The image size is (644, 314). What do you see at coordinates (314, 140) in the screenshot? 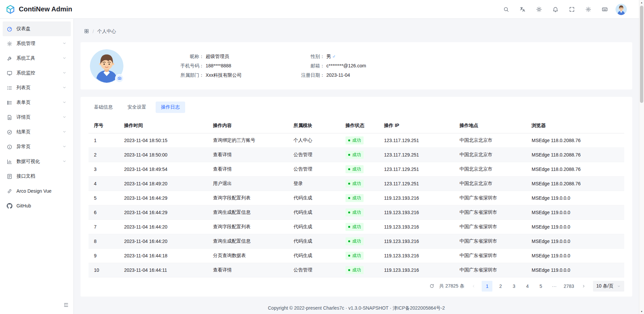
I see `cell-module: 个人中心` at bounding box center [314, 140].